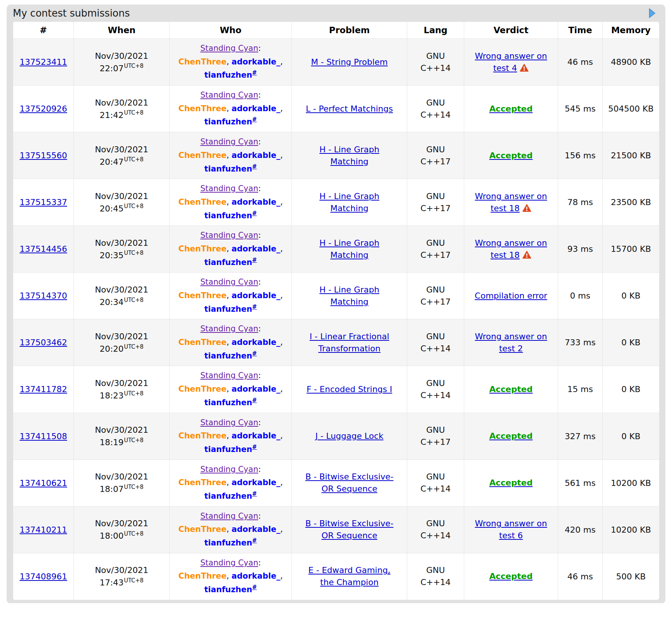 This screenshot has height=625, width=672. Describe the element at coordinates (652, 13) in the screenshot. I see `expand-panel-arrow-icon` at that location.